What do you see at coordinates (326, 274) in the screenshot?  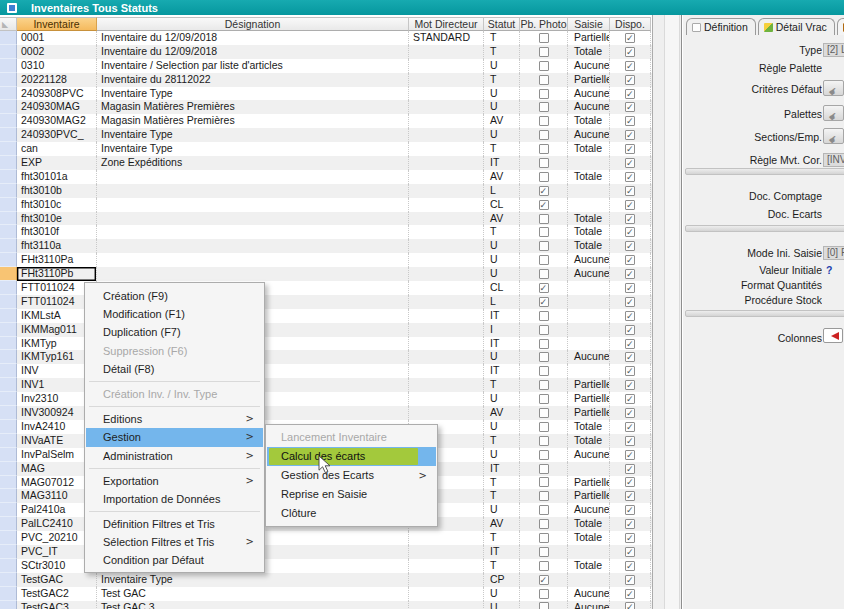 I see `table-row: FHt3110PbUAucune` at bounding box center [326, 274].